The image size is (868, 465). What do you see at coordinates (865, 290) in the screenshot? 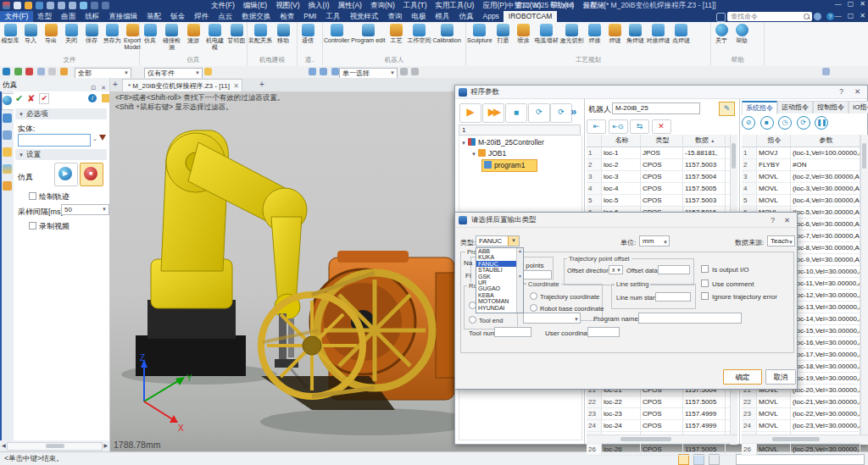
I see `instructions-vscrollbar` at bounding box center [865, 290].